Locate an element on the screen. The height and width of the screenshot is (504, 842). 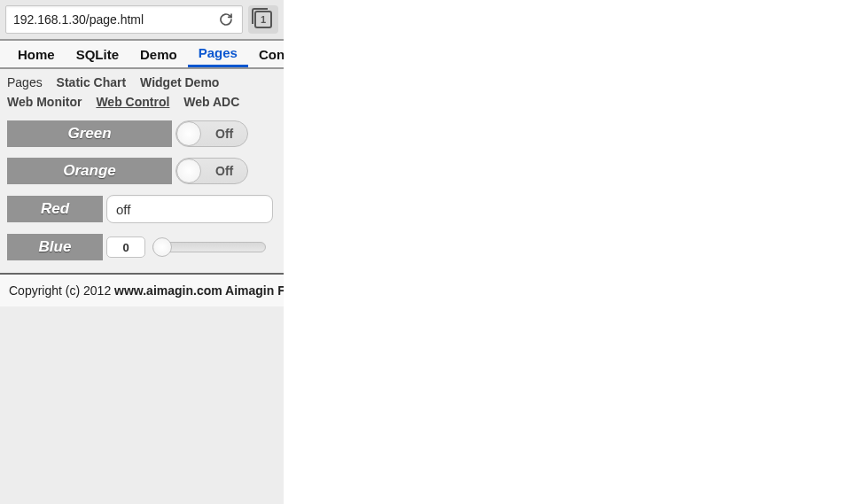
toggle-orange-state: Off is located at coordinates (224, 171).